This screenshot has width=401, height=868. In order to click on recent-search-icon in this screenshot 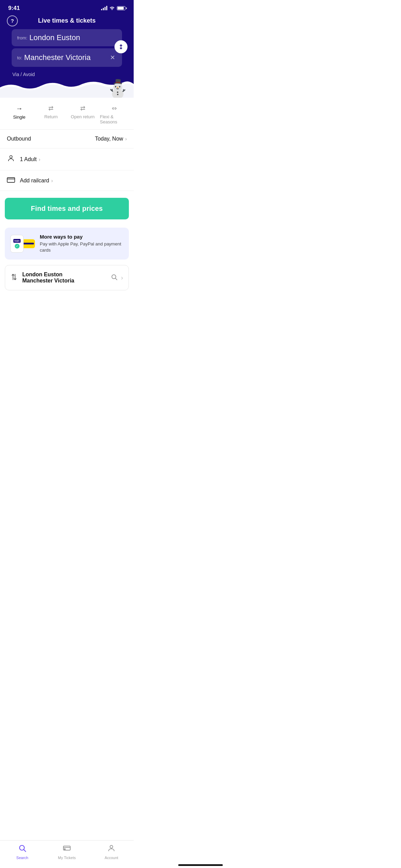, I will do `click(114, 278)`.